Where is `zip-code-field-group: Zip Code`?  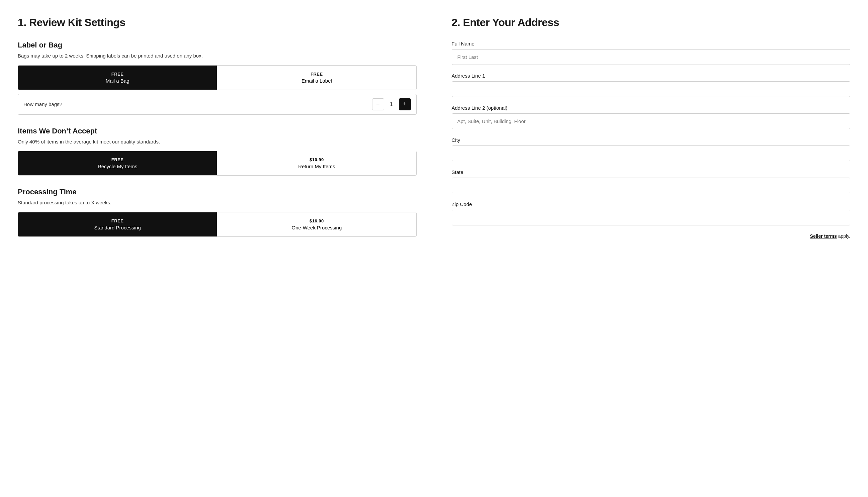
zip-code-field-group: Zip Code is located at coordinates (651, 213).